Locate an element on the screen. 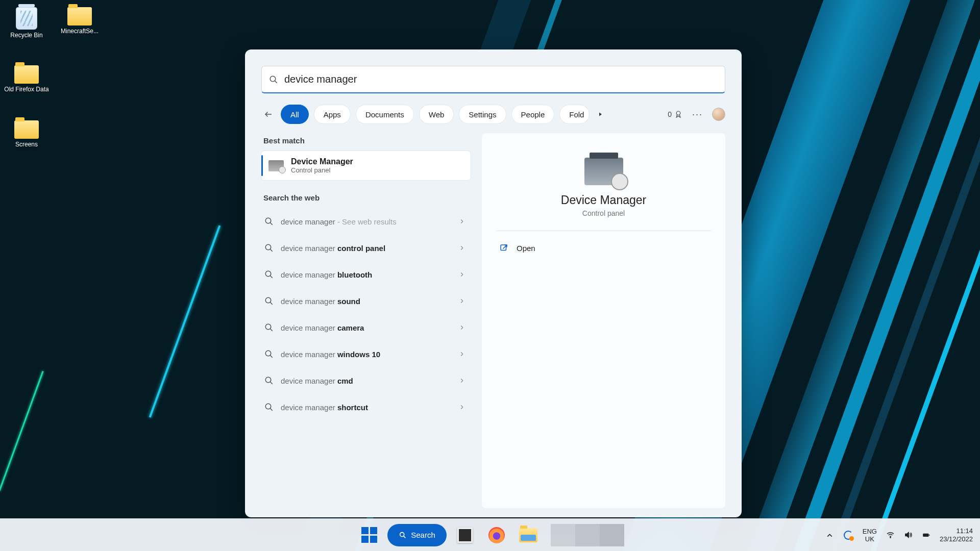 The image size is (980, 551). tray-overflow-icon is located at coordinates (830, 536).